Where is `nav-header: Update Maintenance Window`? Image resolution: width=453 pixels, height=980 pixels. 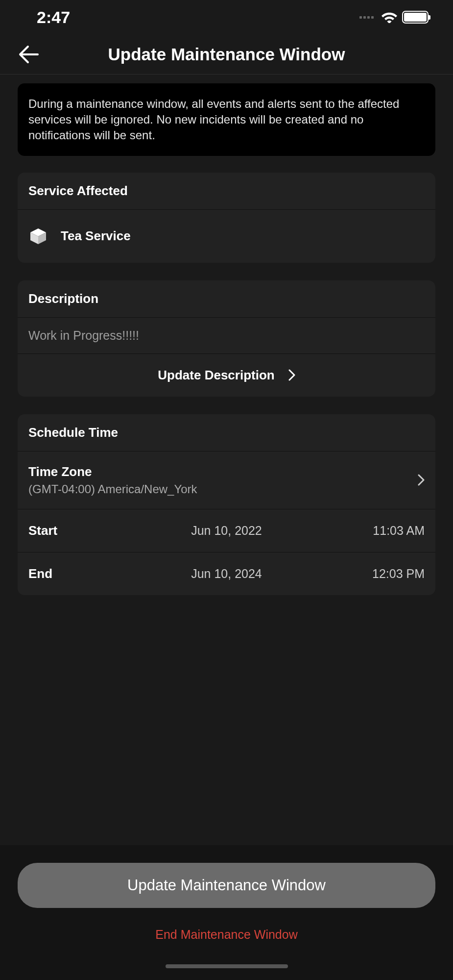 nav-header: Update Maintenance Window is located at coordinates (226, 54).